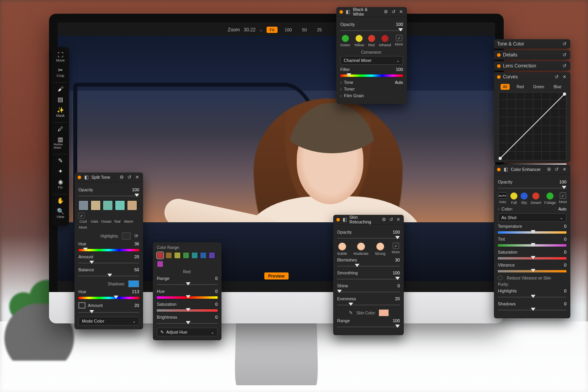 This screenshot has height=392, width=588. Describe the element at coordinates (136, 236) in the screenshot. I see `refresh-icon: ⟳` at that location.